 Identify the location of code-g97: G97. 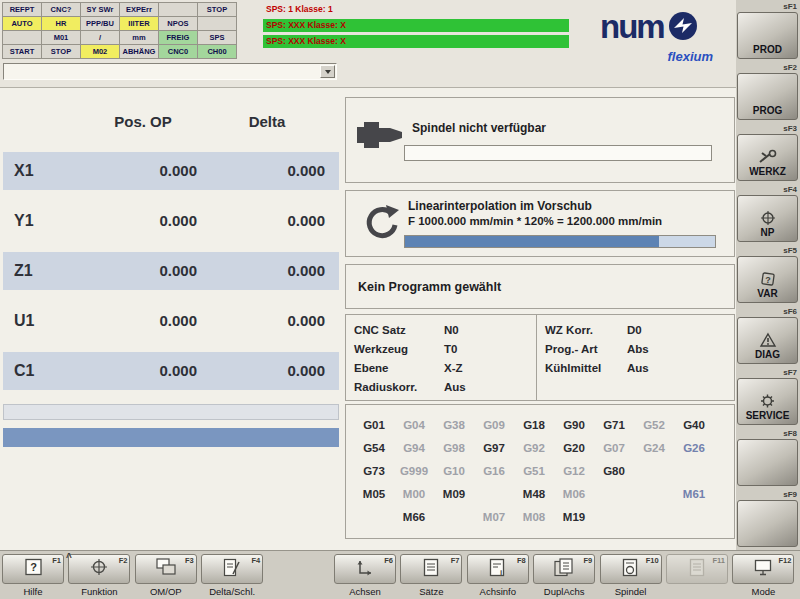
(494, 448).